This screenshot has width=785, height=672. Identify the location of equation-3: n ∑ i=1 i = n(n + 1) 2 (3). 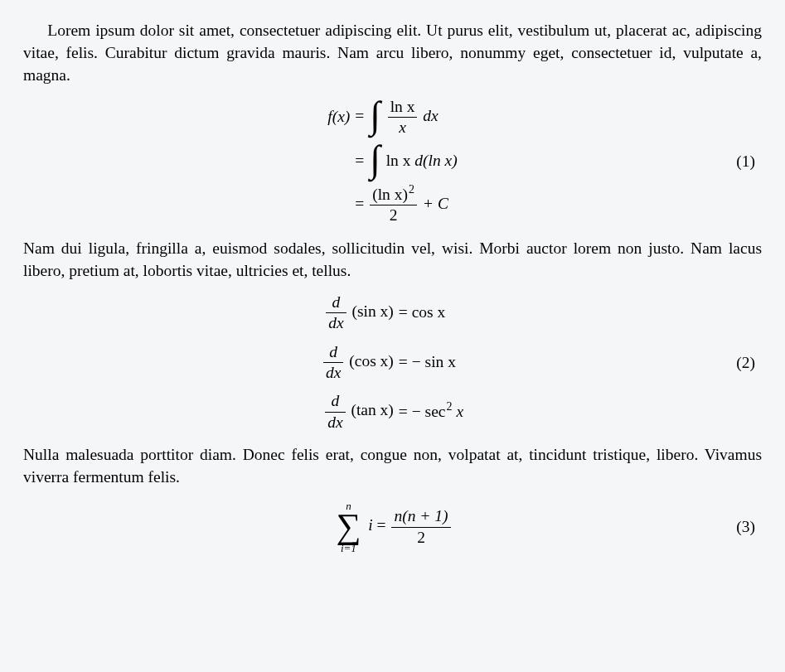
(393, 527).